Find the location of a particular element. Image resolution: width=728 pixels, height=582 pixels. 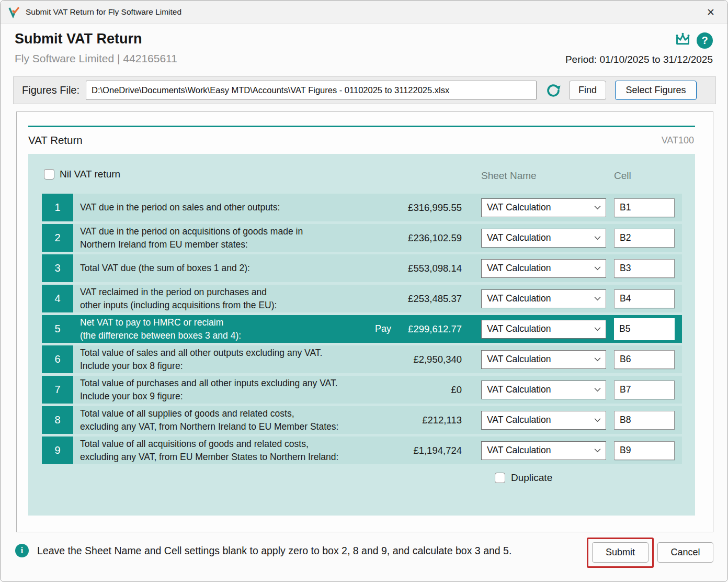

cancel-button: Cancel is located at coordinates (685, 553).